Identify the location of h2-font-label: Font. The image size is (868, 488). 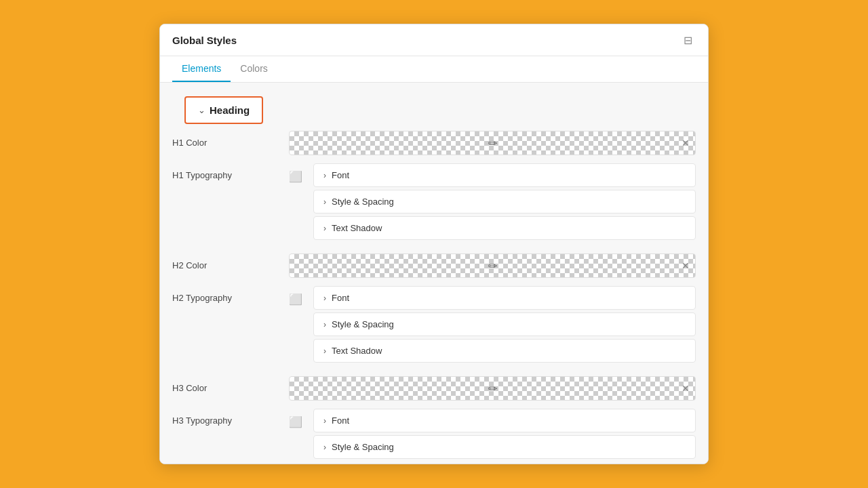
(340, 298).